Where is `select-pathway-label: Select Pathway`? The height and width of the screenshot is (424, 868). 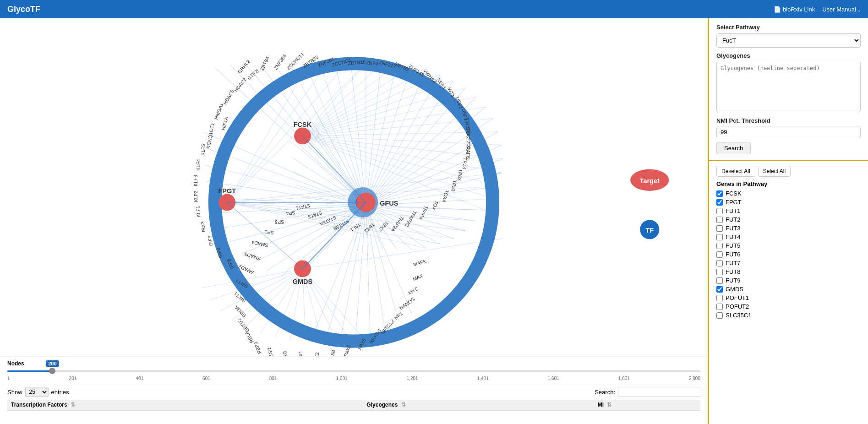 select-pathway-label: Select Pathway is located at coordinates (789, 27).